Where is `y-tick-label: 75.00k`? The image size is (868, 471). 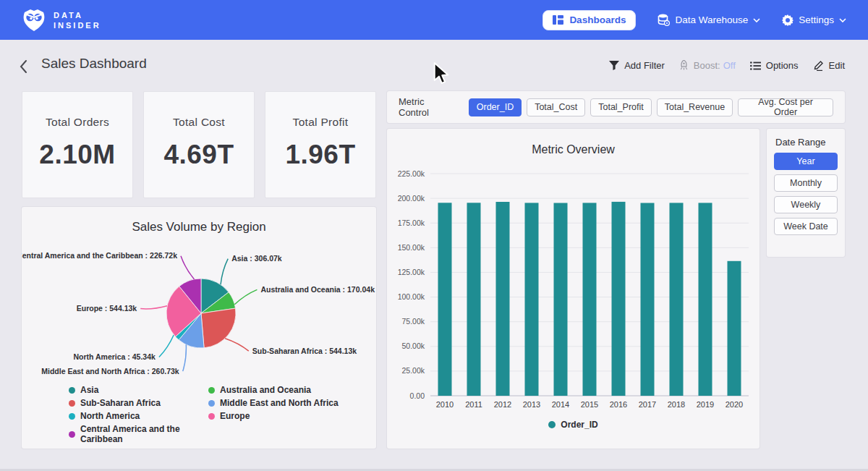
y-tick-label: 75.00k is located at coordinates (413, 321).